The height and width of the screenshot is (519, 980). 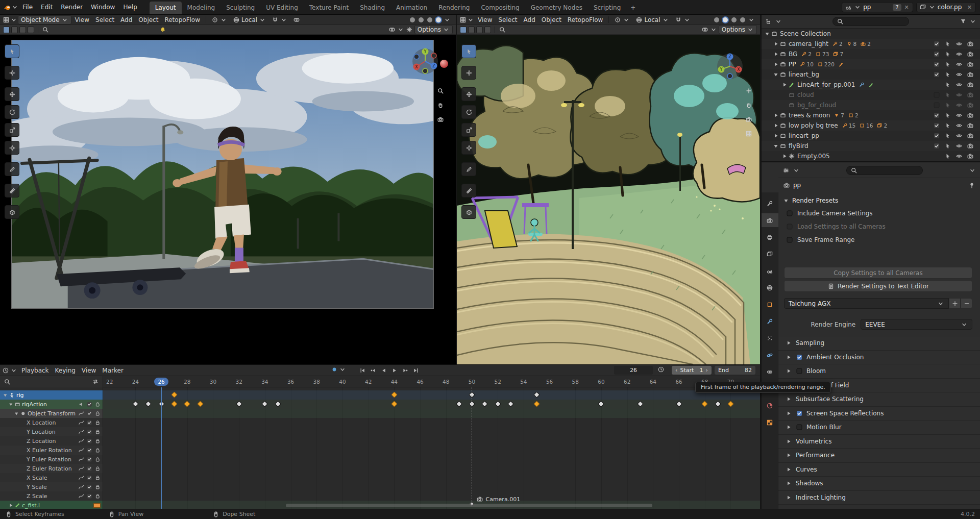 What do you see at coordinates (871, 136) in the screenshot?
I see `outliner-row-lineart-pp: lineart_pp` at bounding box center [871, 136].